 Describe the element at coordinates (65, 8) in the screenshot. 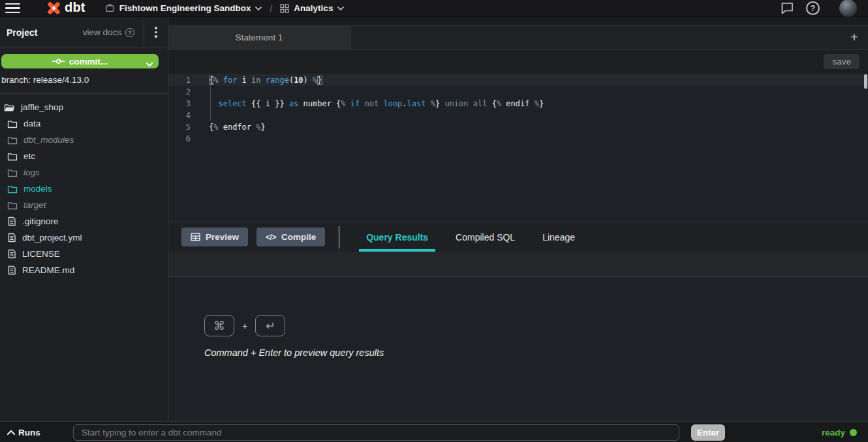

I see `dbt-logo: dbt` at that location.